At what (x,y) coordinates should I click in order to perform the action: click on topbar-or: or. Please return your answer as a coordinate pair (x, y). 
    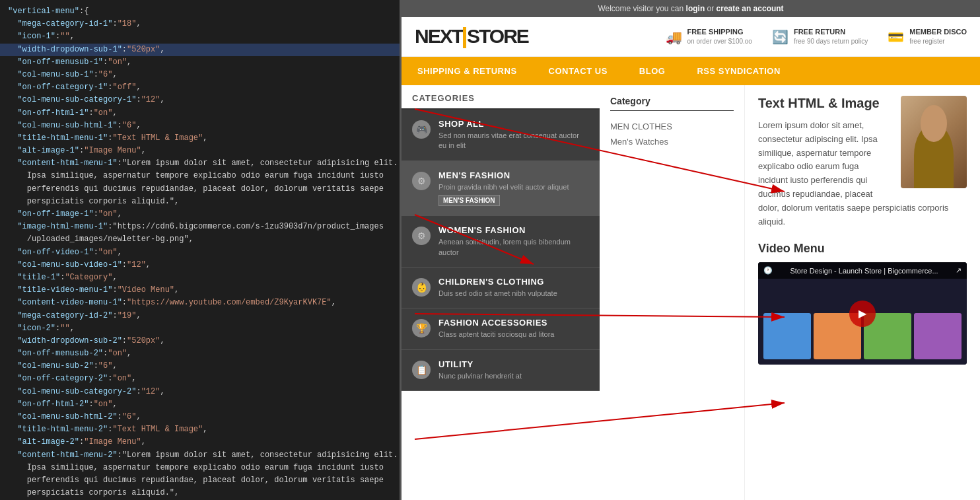
    Looking at the image, I should click on (712, 9).